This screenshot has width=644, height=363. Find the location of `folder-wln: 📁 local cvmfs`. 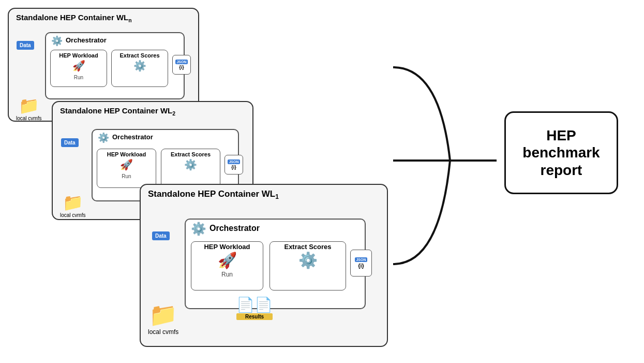

folder-wln: 📁 local cvmfs is located at coordinates (29, 109).